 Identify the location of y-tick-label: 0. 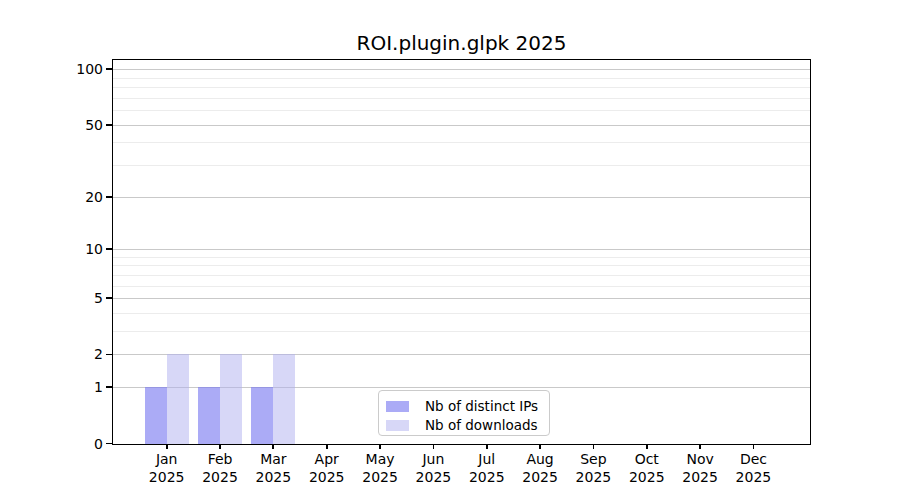
(73, 444).